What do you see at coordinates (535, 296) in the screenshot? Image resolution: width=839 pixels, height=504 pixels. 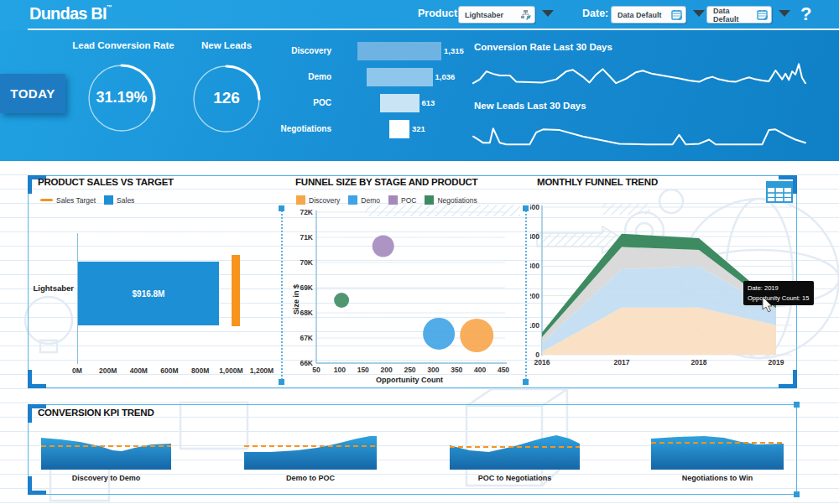 I see `y-tick-label: 200` at bounding box center [535, 296].